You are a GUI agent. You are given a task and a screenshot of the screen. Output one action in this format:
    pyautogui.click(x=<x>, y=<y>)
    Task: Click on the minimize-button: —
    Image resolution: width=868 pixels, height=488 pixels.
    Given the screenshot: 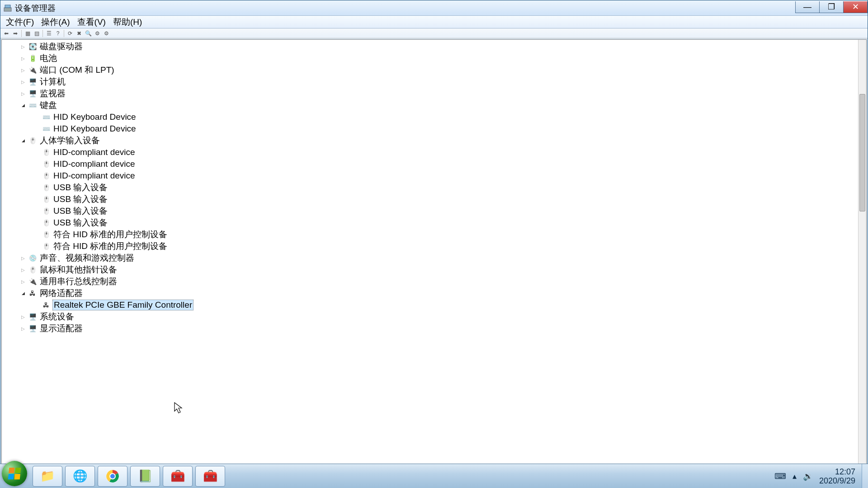 What is the action you would take?
    pyautogui.click(x=807, y=7)
    